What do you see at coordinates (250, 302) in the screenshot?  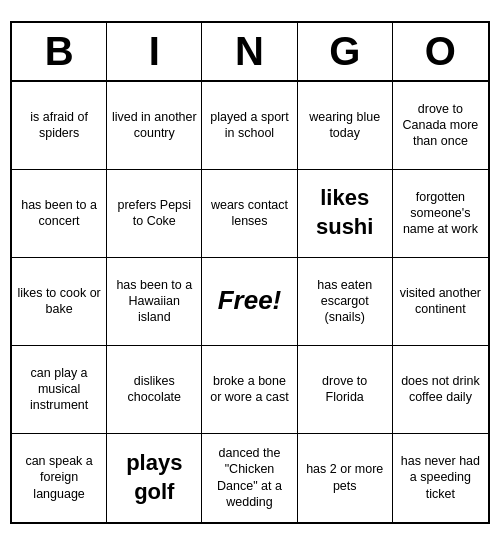 I see `bingo-cell-12: Free!` at bounding box center [250, 302].